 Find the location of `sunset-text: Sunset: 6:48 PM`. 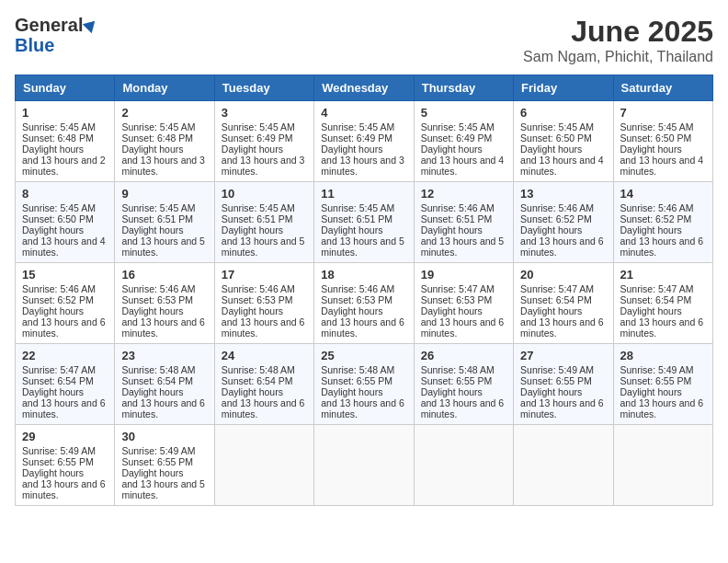

sunset-text: Sunset: 6:48 PM is located at coordinates (157, 138).